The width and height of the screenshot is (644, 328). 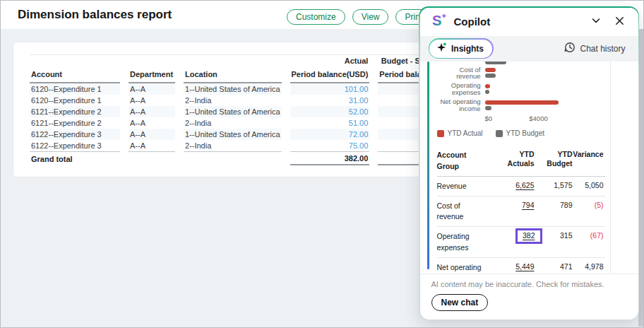 I want to click on grand-total-label: Grand total, so click(x=75, y=158).